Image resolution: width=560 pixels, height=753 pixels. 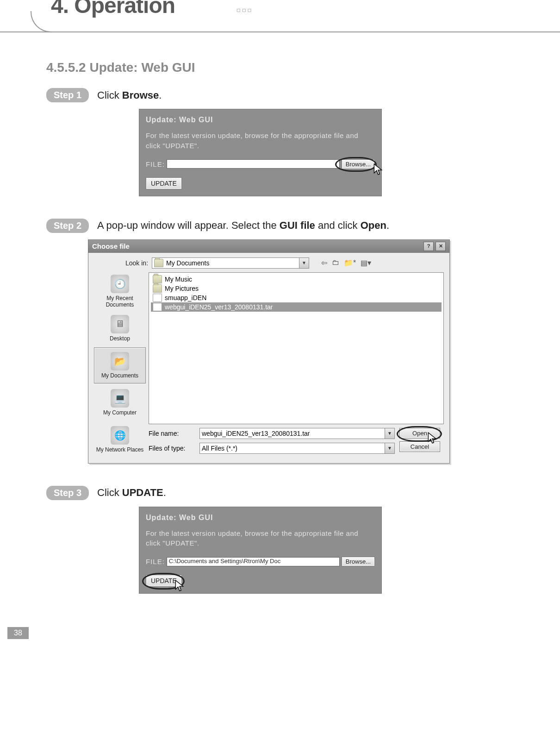 What do you see at coordinates (130, 95) in the screenshot?
I see `step-1-text: Click Browse.` at bounding box center [130, 95].